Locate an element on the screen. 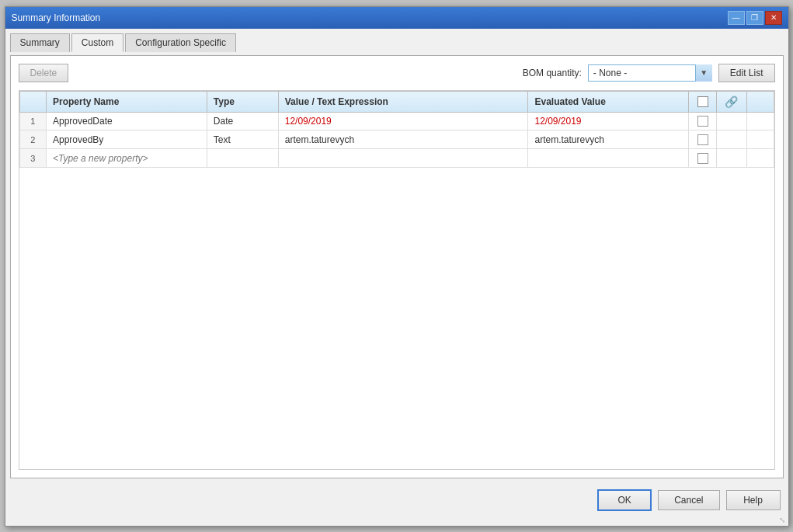 Image resolution: width=793 pixels, height=532 pixels. toolbar-row: Delete BOM quantity: - None - ▼ Edit Lis… is located at coordinates (397, 73).